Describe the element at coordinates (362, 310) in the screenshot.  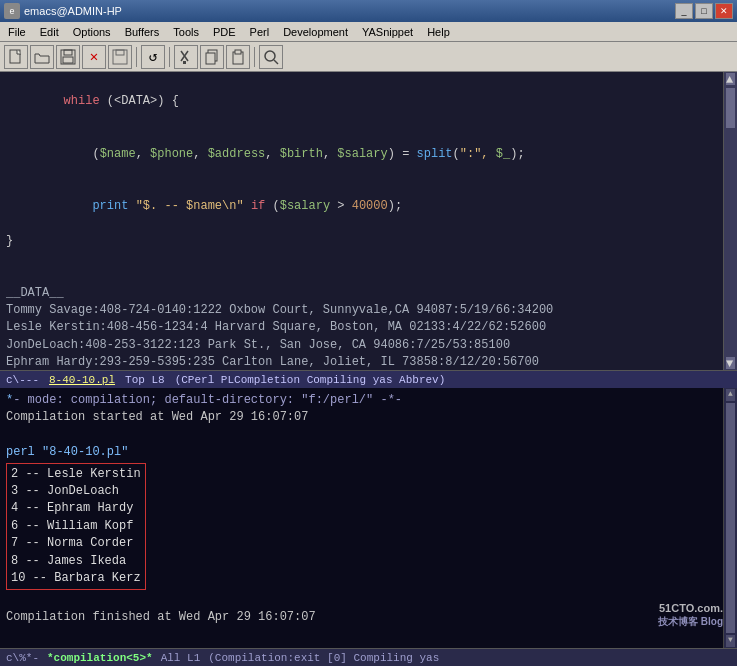
I see `data-line-1: Tommy Savage:408-724-0140:1222 Oxbow Cou…` at that location.